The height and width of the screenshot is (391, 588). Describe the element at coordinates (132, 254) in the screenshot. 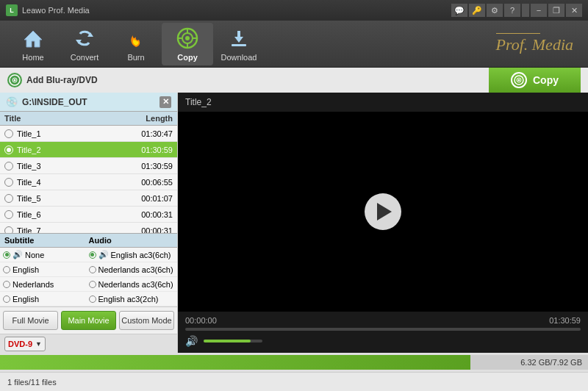

I see `audio-col: 🔊 English ac3(6ch)` at that location.